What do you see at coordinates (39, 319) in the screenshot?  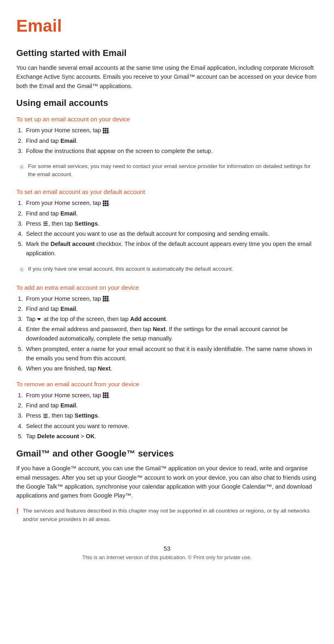 I see `dropdown-icon` at bounding box center [39, 319].